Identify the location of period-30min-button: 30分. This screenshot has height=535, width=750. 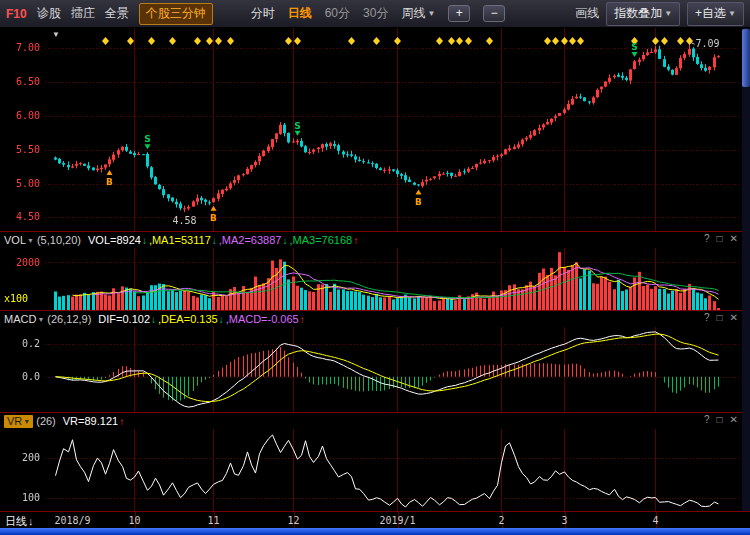
(376, 14).